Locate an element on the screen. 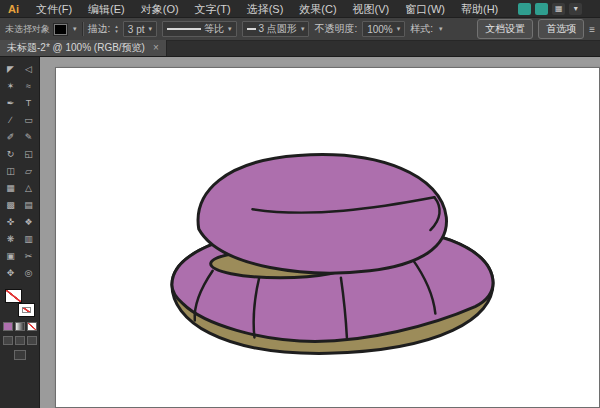  dome-body is located at coordinates (322, 214).